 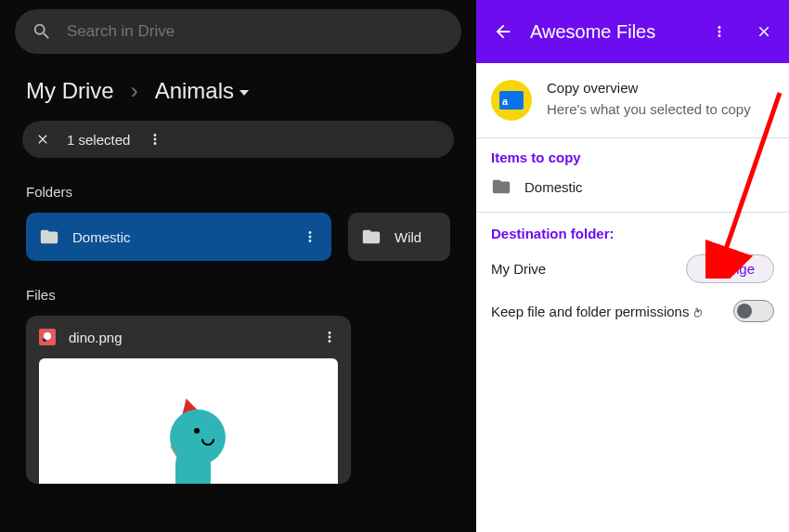 What do you see at coordinates (408, 238) in the screenshot?
I see `folder-name: Wild` at bounding box center [408, 238].